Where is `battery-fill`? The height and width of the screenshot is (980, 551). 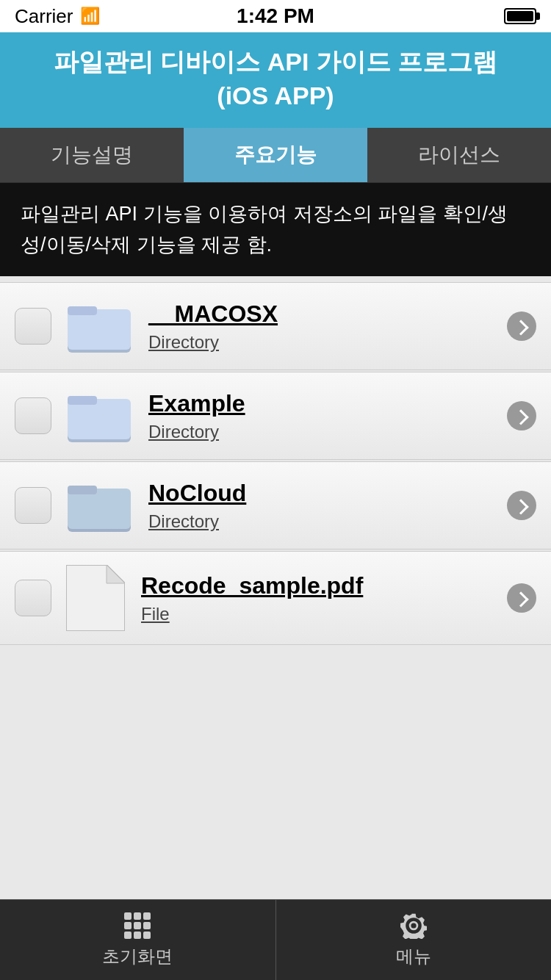
battery-fill is located at coordinates (520, 16).